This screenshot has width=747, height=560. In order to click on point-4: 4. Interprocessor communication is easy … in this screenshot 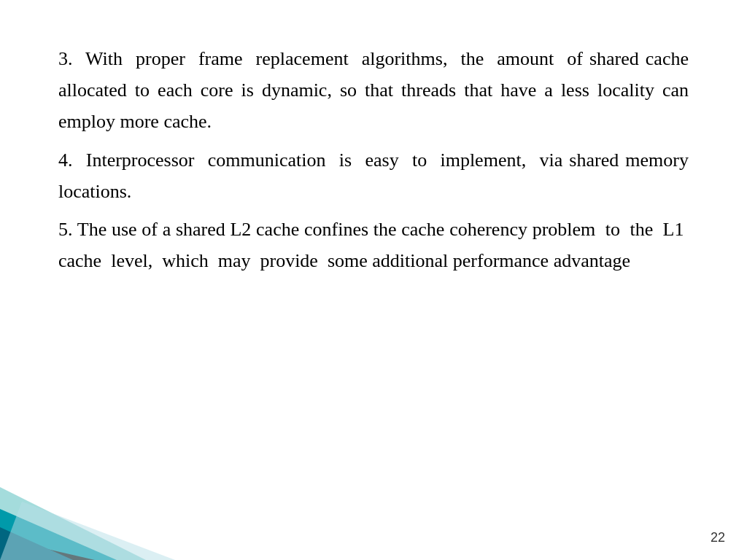, I will do `click(374, 176)`.